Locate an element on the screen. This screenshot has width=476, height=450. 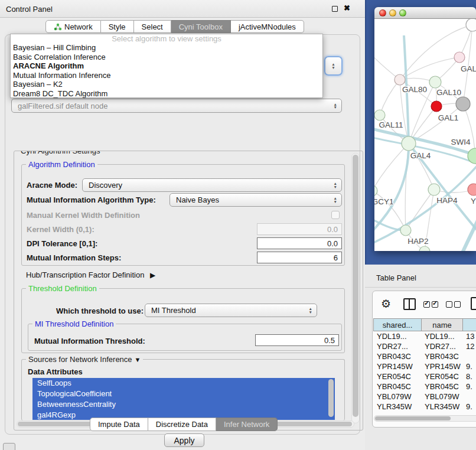
table-row: YPR145WYPR145W9. is located at coordinates (425, 366).